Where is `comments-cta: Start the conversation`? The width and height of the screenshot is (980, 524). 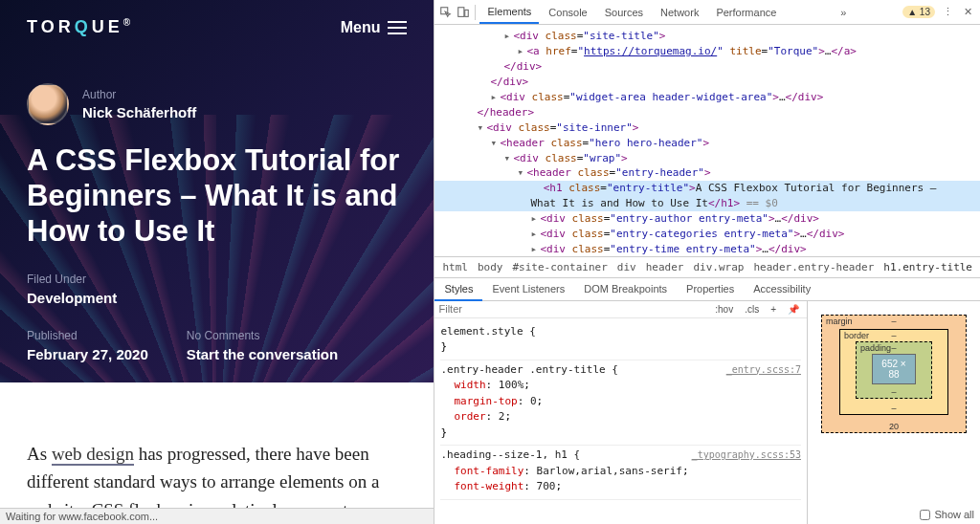 comments-cta: Start the conversation is located at coordinates (262, 354).